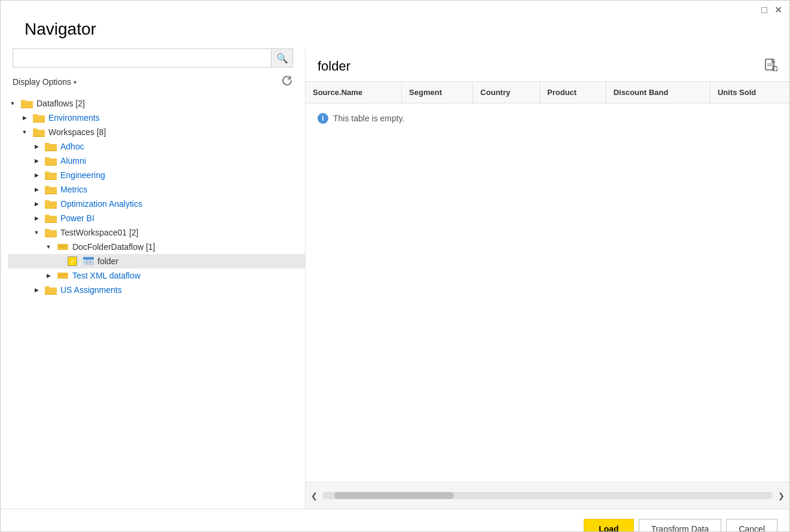  What do you see at coordinates (681, 525) in the screenshot?
I see `transform-data-button: Transform Data` at bounding box center [681, 525].